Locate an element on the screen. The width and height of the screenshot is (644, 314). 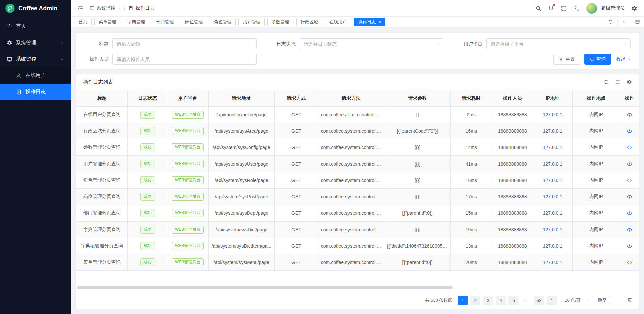
tab-home: 首页 is located at coordinates (83, 22).